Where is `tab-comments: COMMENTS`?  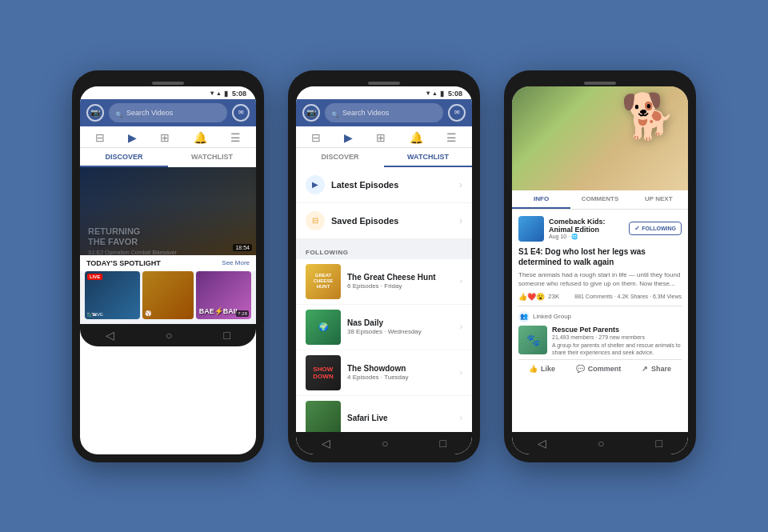
tab-comments: COMMENTS is located at coordinates (600, 200).